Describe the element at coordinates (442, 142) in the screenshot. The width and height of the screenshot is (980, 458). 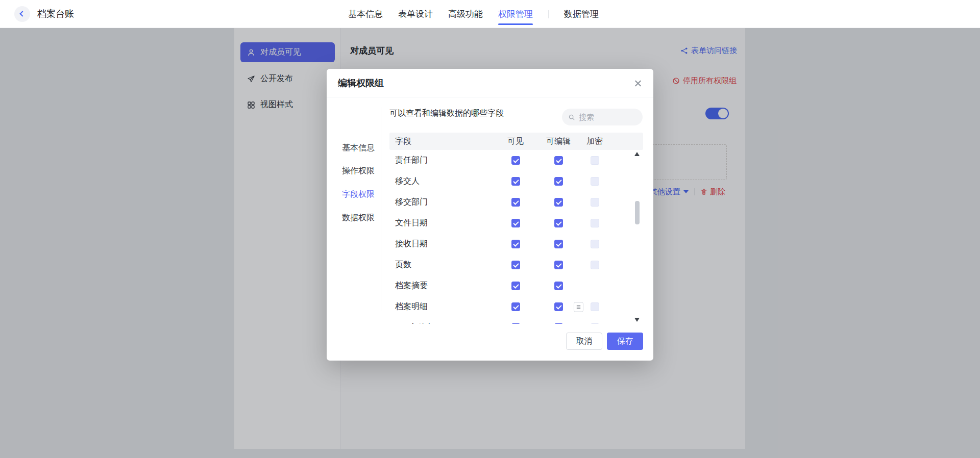
I see `header-field: 字段` at that location.